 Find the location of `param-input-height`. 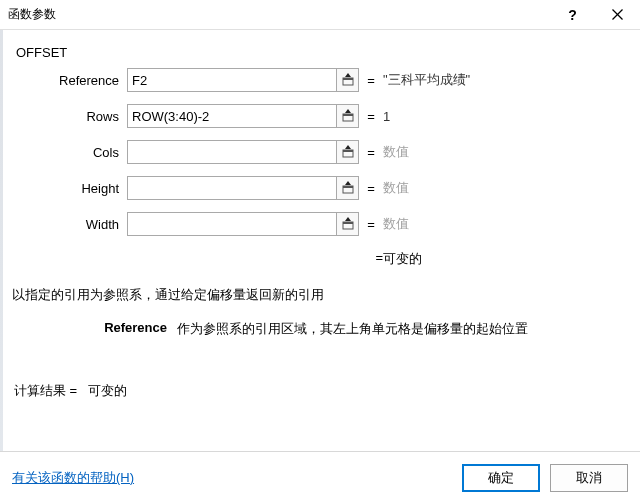

param-input-height is located at coordinates (232, 188).